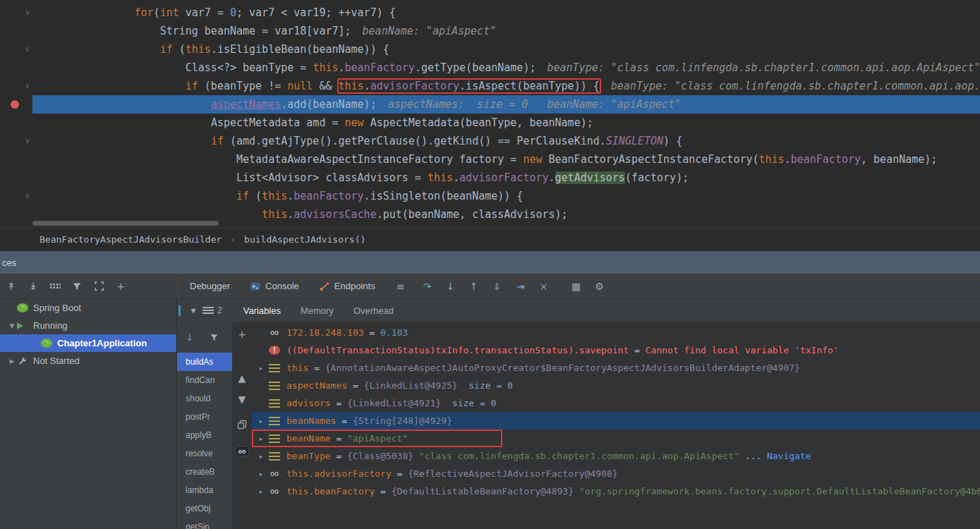  What do you see at coordinates (490, 123) in the screenshot?
I see `code-line: AspectMetadata amd = new AspectMetadata(…` at bounding box center [490, 123].